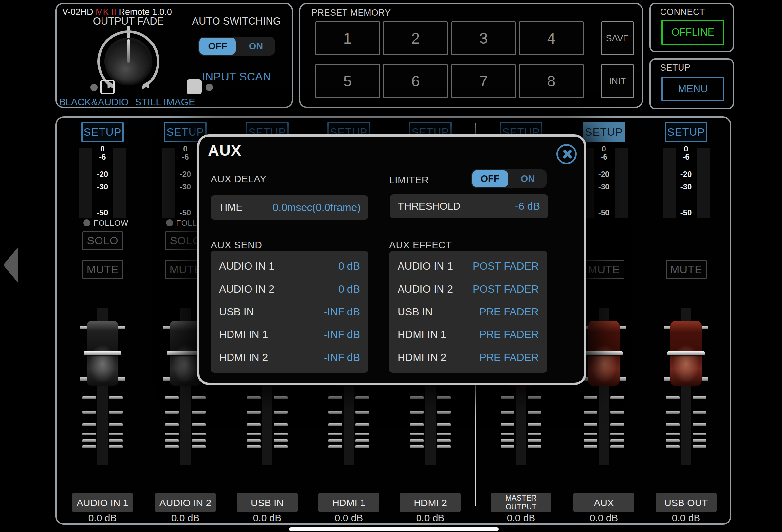 This screenshot has width=782, height=532. I want to click on aux-send-row-value: -INF dB, so click(342, 357).